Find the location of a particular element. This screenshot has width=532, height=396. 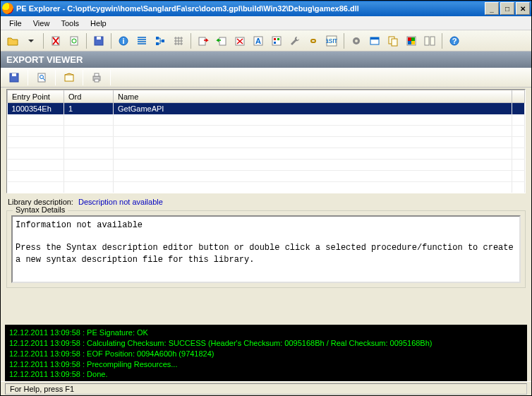

col-entry: Entry Point is located at coordinates (36, 97).